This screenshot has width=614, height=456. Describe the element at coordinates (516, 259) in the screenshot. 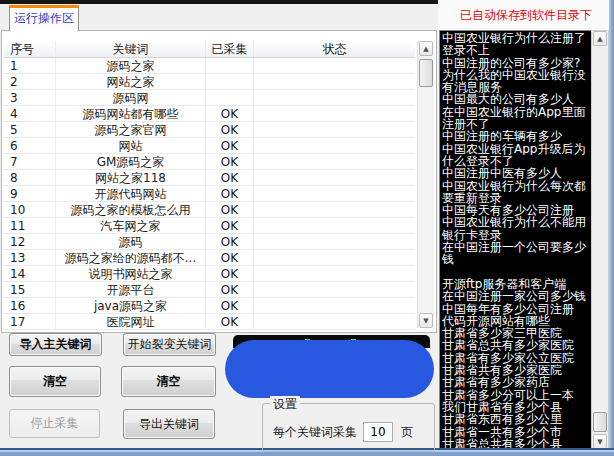

I see `log-line: 钱` at that location.